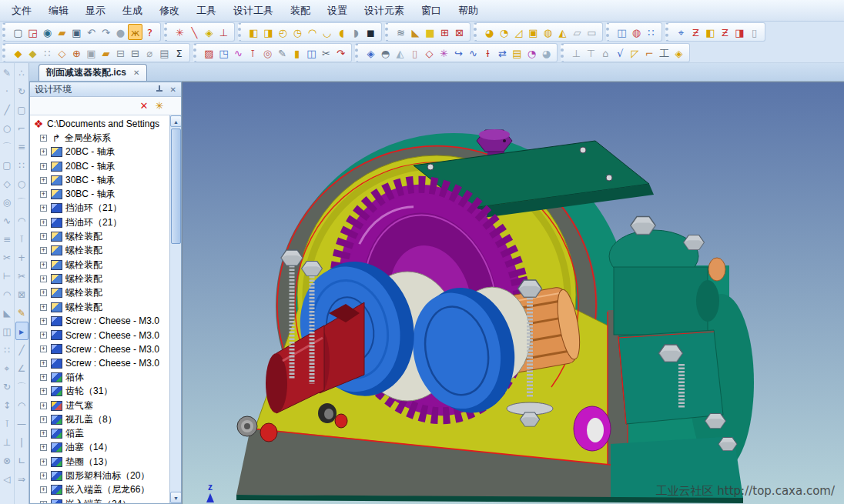 The width and height of the screenshot is (844, 504). What do you see at coordinates (144, 106) in the screenshot?
I see `delete-node-button: ✕` at bounding box center [144, 106].